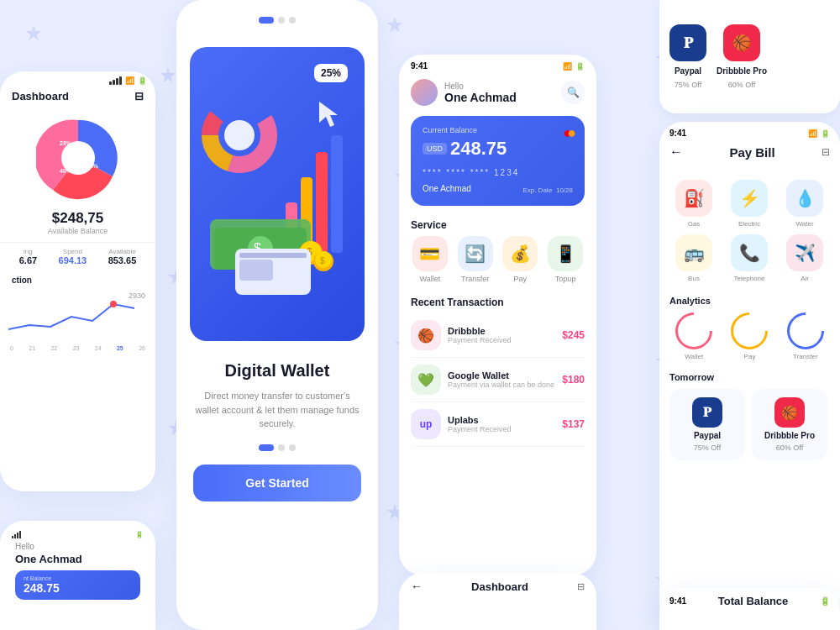 This screenshot has width=840, height=630. Describe the element at coordinates (749, 279) in the screenshot. I see `telephone-label: Telephone` at that location.